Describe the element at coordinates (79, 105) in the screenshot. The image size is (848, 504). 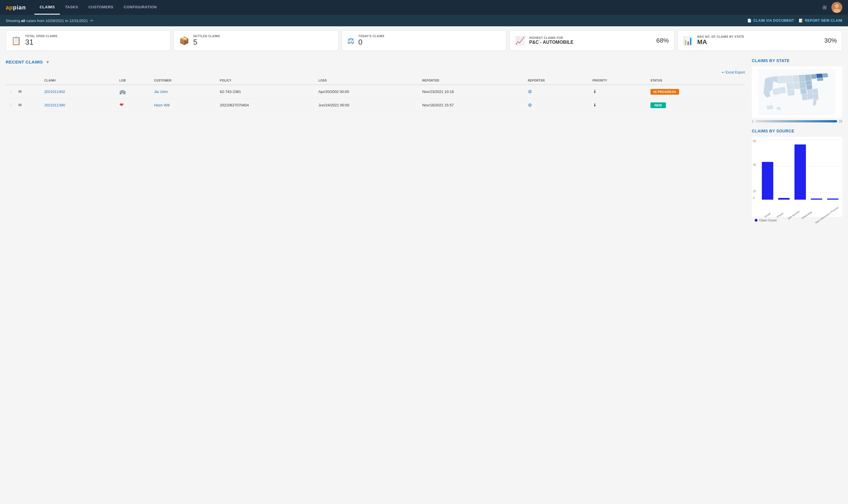
I see `claim-id-2: 2021011390` at that location.